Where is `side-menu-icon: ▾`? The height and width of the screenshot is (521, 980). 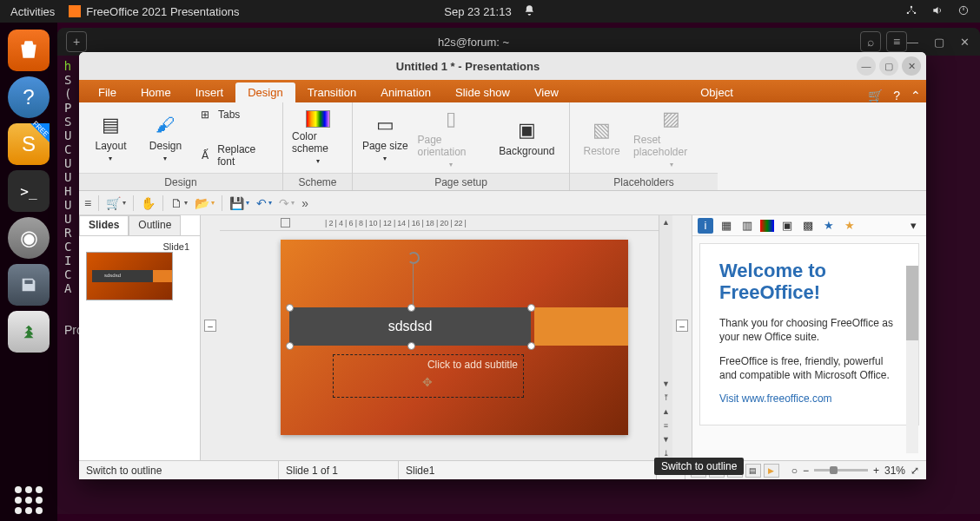
side-menu-icon: ▾ is located at coordinates (913, 226).